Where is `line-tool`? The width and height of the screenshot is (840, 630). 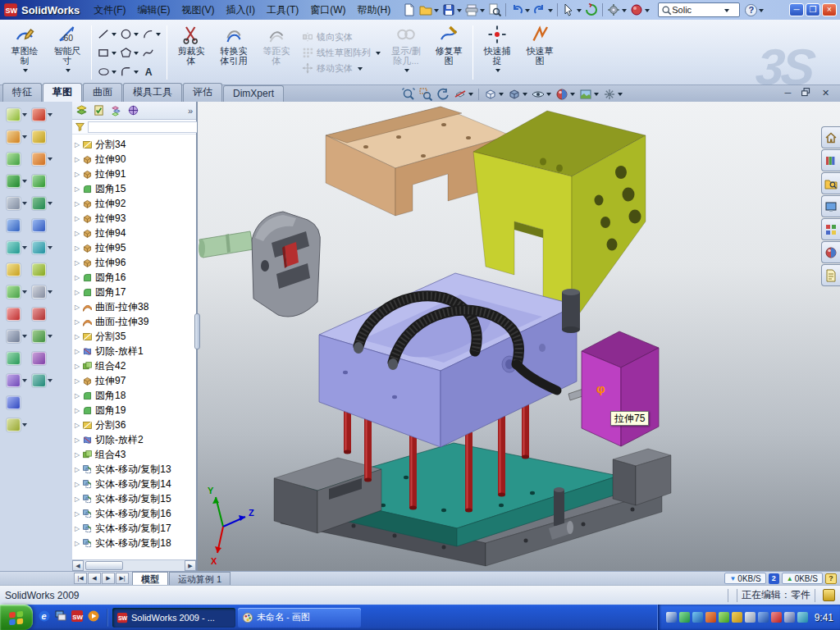 line-tool is located at coordinates (107, 34).